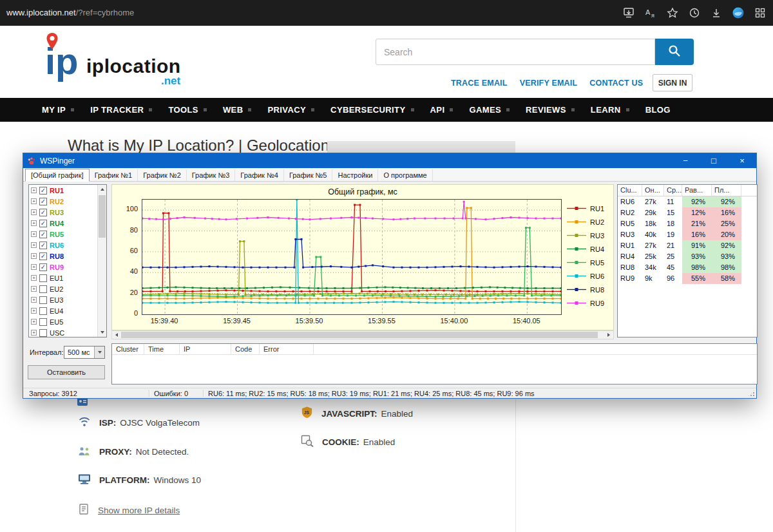 Image resolution: width=773 pixels, height=532 pixels. What do you see at coordinates (68, 223) in the screenshot?
I see `tree-item-ru4: +✓RU4` at bounding box center [68, 223].